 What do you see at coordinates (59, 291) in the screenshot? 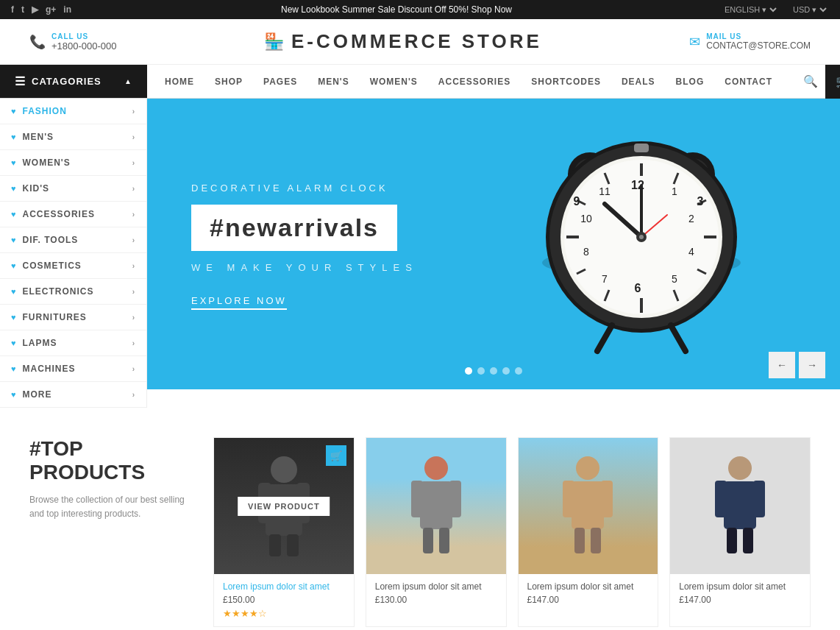
I see `sidebar-label-electronics: ELECTRONICS` at bounding box center [59, 291].